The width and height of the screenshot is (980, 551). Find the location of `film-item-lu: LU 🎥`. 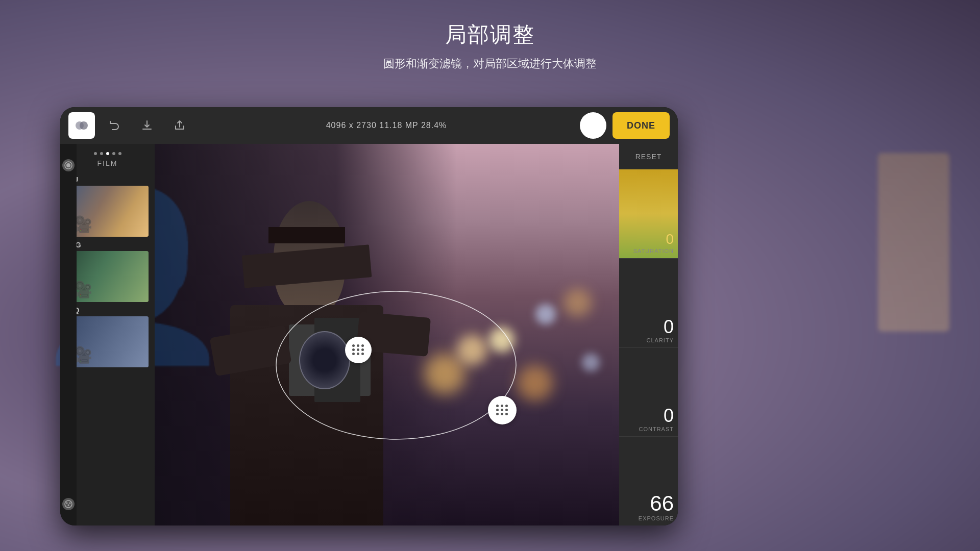

film-item-lu: LU 🎥 is located at coordinates (108, 206).